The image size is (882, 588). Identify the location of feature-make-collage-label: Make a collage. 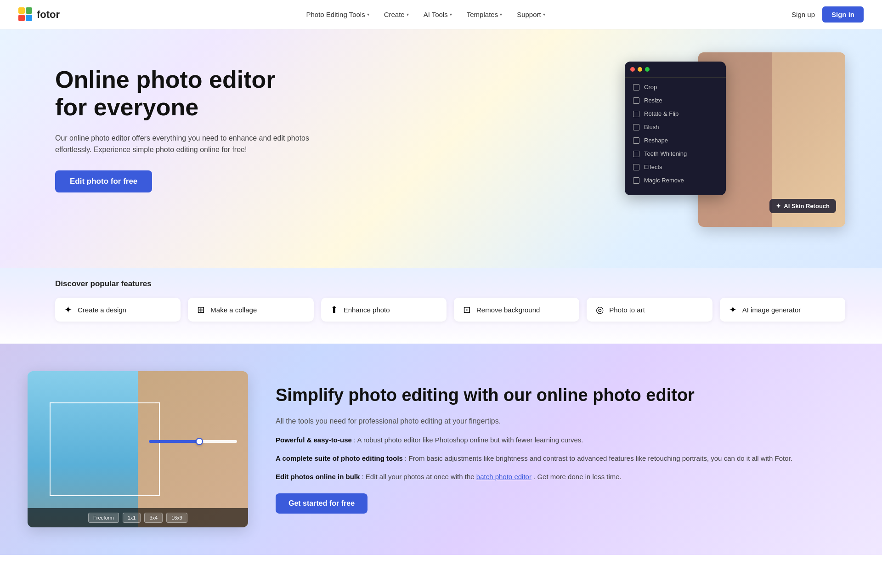
(233, 310).